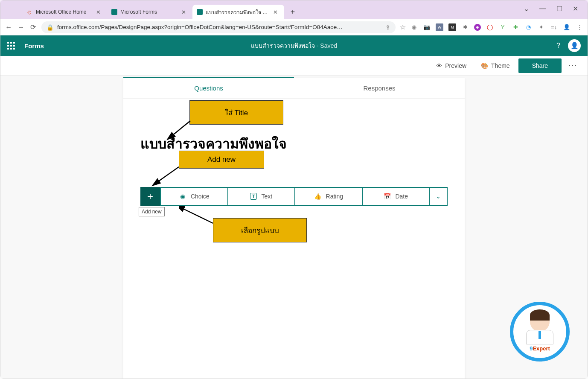 This screenshot has width=588, height=379. Describe the element at coordinates (294, 196) in the screenshot. I see `add-question-row: + ◉ Choice T Text 👍 Rating 📅` at that location.